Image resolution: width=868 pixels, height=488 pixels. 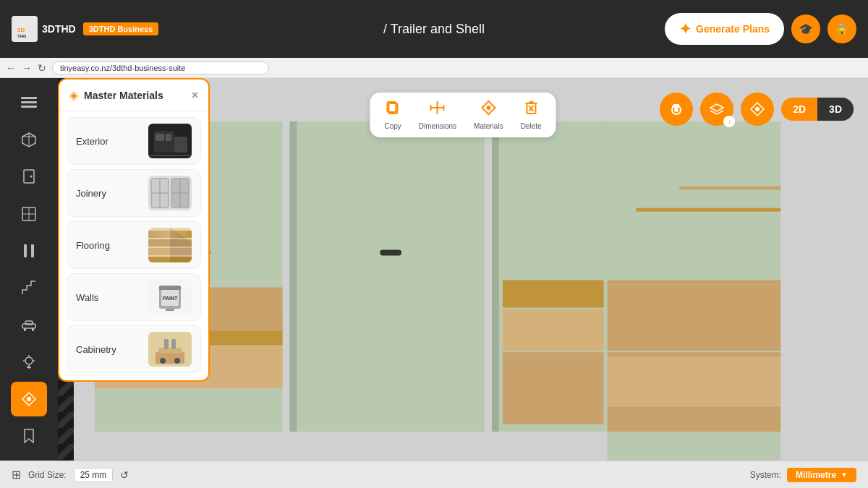 What do you see at coordinates (59, 29) in the screenshot?
I see `logo-text: 3DTHD` at bounding box center [59, 29].